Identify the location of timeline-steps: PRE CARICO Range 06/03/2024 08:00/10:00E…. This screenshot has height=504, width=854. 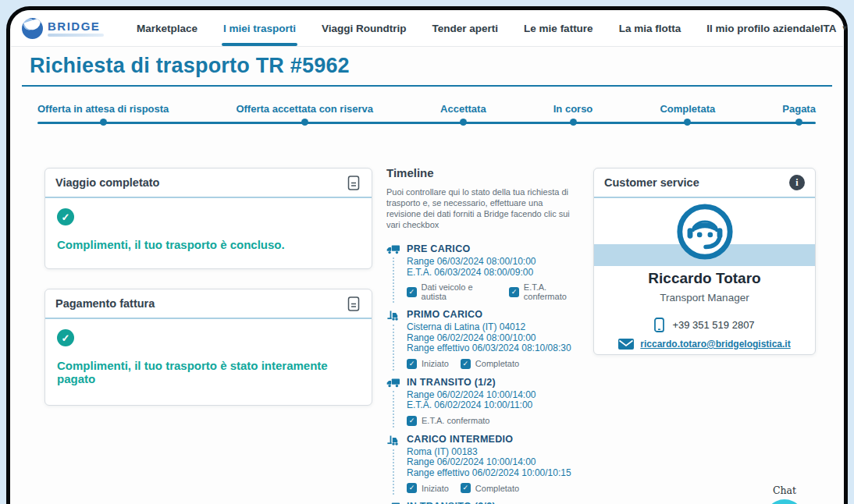
(488, 374).